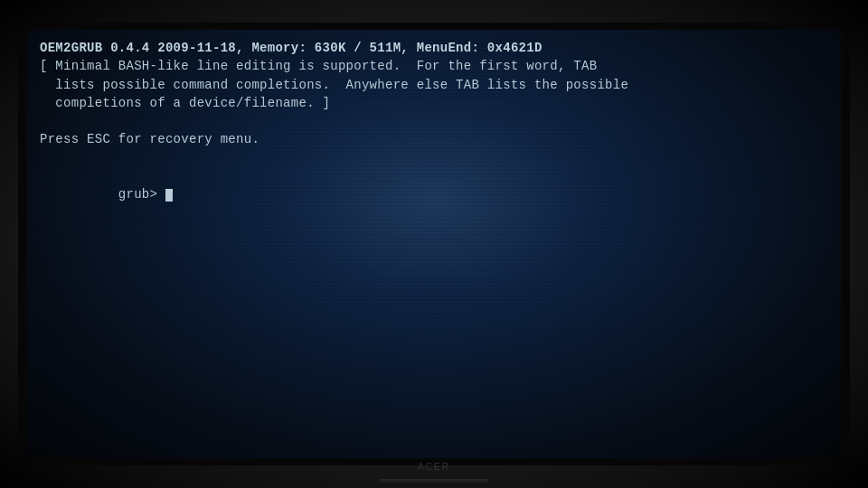 The height and width of the screenshot is (488, 868). What do you see at coordinates (434, 66) in the screenshot?
I see `terminal-line-2: [ Minimal BASH-like line editing is supp…` at bounding box center [434, 66].